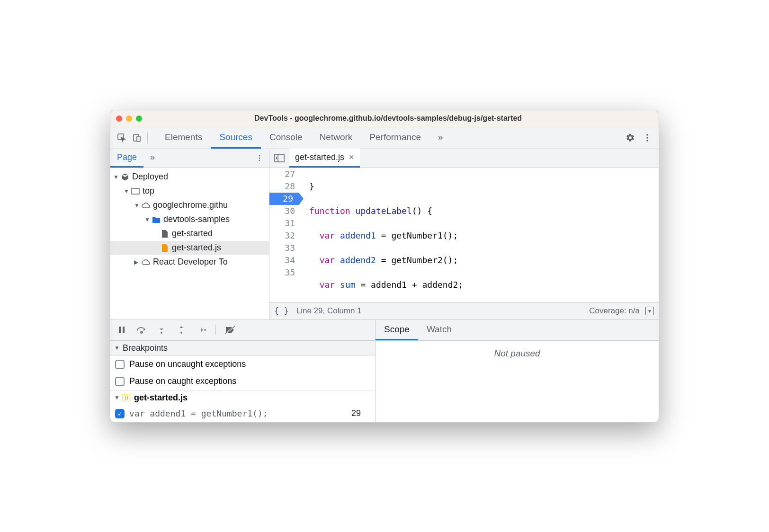 Image resolution: width=769 pixels, height=532 pixels. I want to click on tree-deployed: ▼ Deployed, so click(189, 177).